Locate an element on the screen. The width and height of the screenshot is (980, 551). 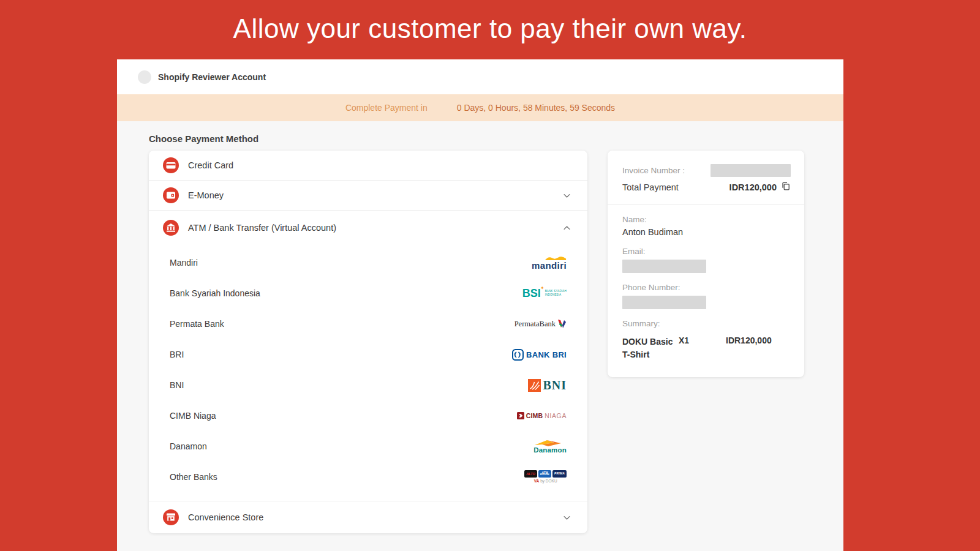
bni-logo: BNI is located at coordinates (548, 386).